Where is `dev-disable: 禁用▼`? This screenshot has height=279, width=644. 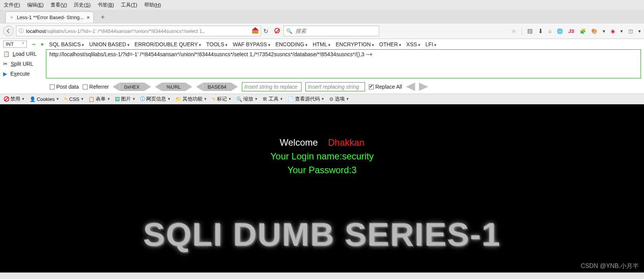
dev-disable: 禁用▼ is located at coordinates (15, 99).